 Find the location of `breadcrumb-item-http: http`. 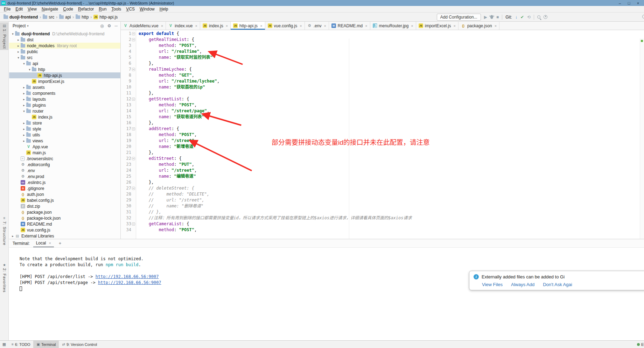

breadcrumb-item-http: http is located at coordinates (82, 17).